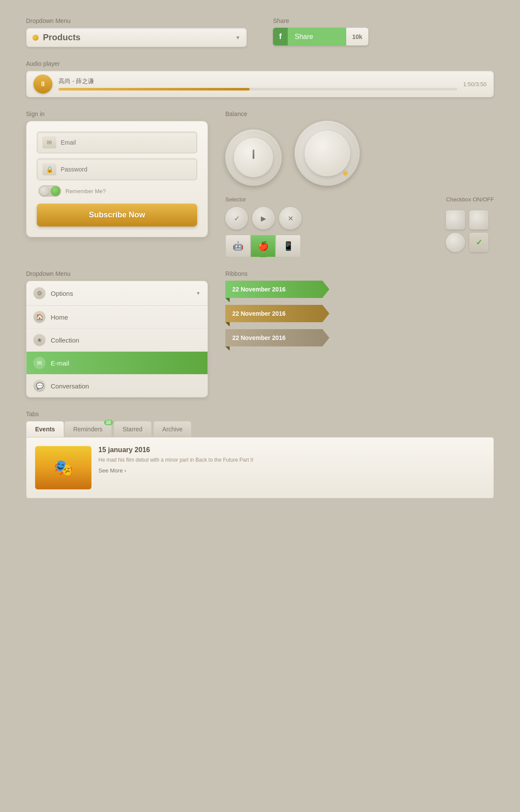 Image resolution: width=520 pixels, height=812 pixels. Describe the element at coordinates (39, 363) in the screenshot. I see `email-icon-menu: ✉` at that location.